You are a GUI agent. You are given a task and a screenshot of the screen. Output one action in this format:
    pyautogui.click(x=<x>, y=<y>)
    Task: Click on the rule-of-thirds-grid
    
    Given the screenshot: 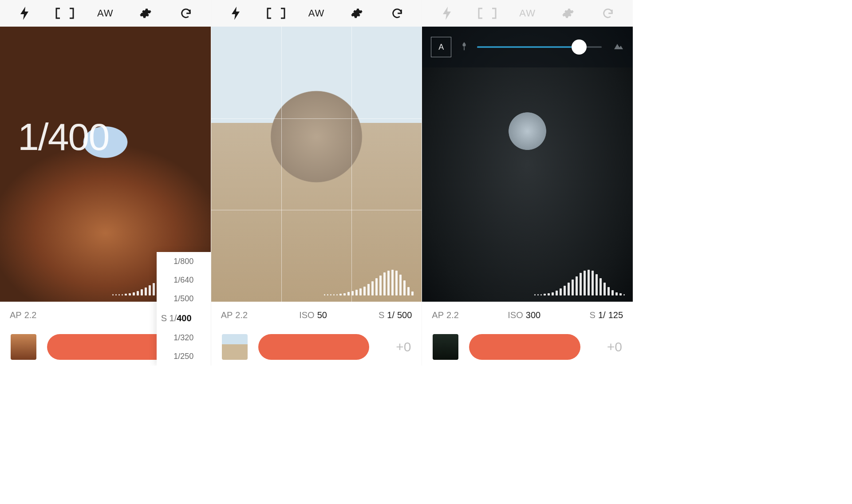 What is the action you would take?
    pyautogui.click(x=317, y=164)
    